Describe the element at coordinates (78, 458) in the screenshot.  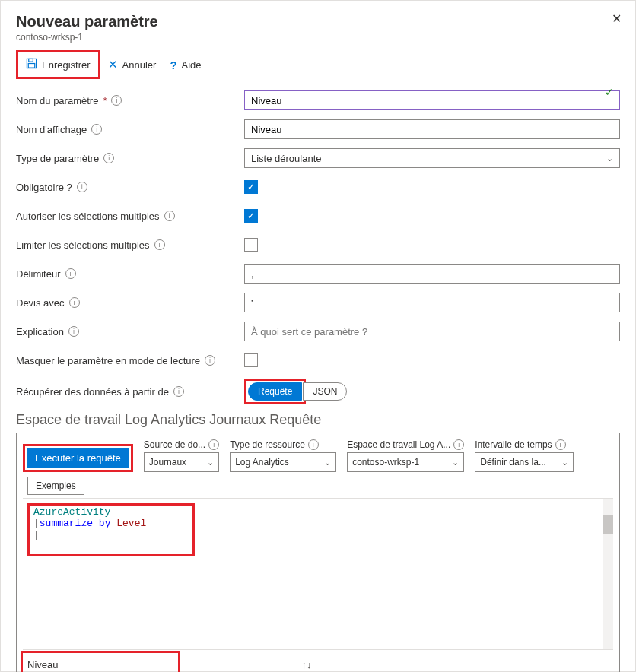
I see `run-query-button: Exécuter la requête` at that location.